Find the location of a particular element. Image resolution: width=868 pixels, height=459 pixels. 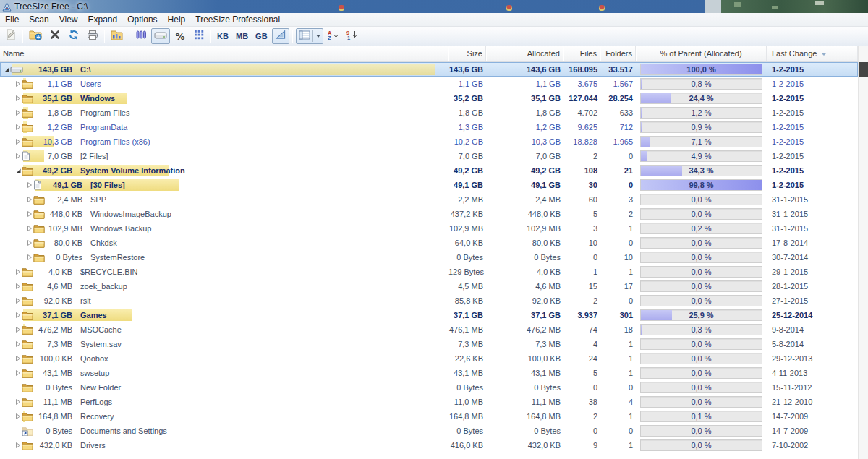

unit-mb-button: MB is located at coordinates (242, 36).